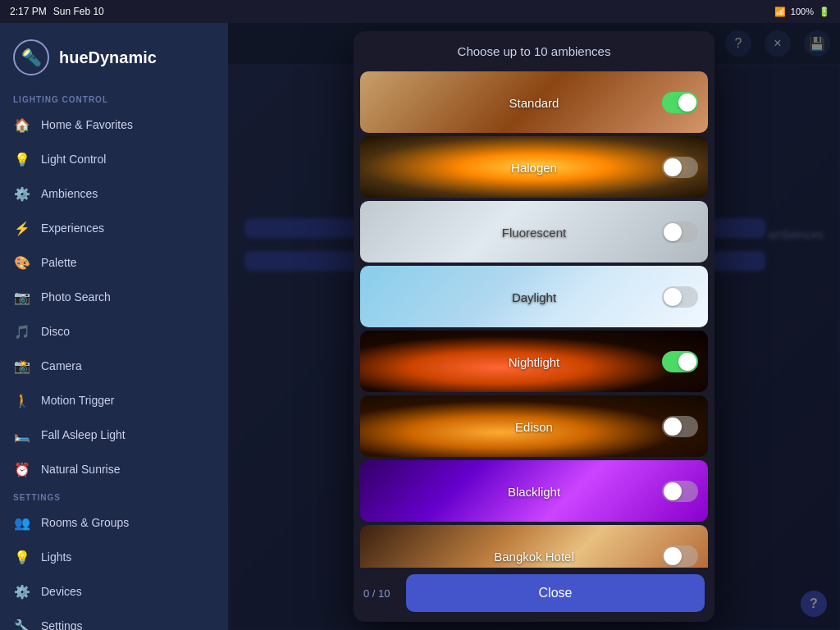 The image size is (840, 630). What do you see at coordinates (680, 103) in the screenshot?
I see `toggle-standard` at bounding box center [680, 103].